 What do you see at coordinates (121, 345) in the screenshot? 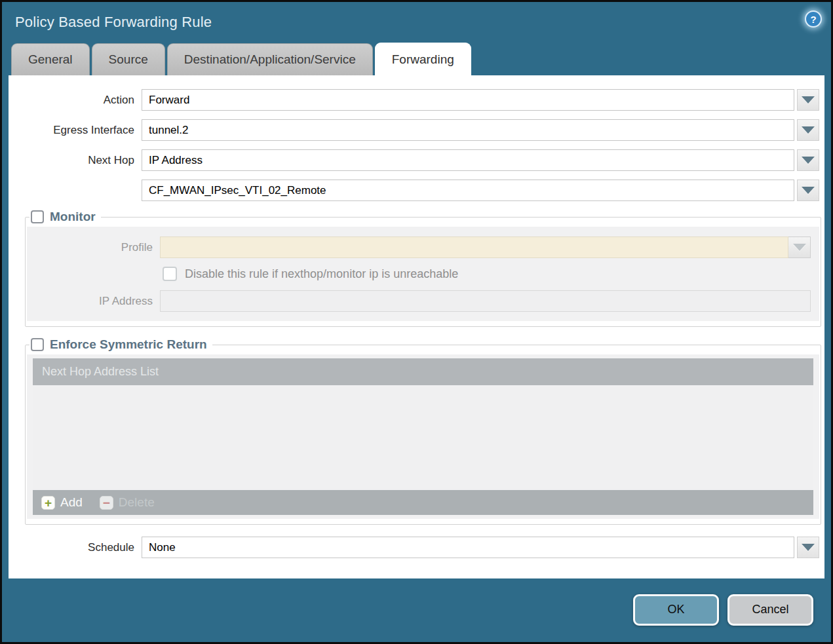
I see `enforce-symmetric-return-legend: Enforce Symmetric Return` at bounding box center [121, 345].